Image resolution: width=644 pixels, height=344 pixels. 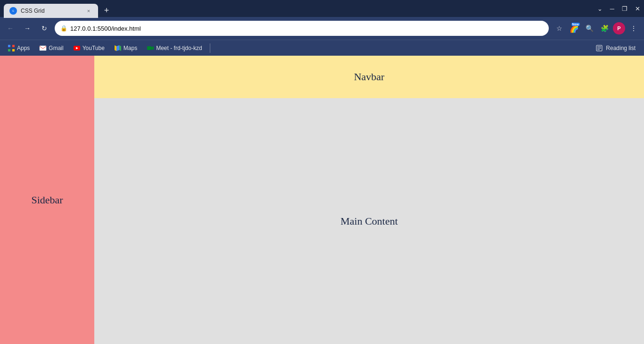 What do you see at coordinates (89, 48) in the screenshot?
I see `bookmark-youtube: YouTube` at bounding box center [89, 48].